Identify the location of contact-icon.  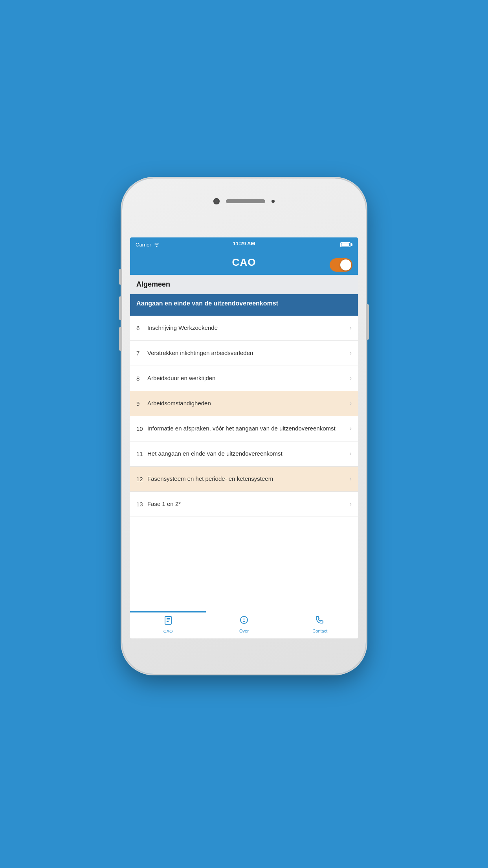
(320, 621).